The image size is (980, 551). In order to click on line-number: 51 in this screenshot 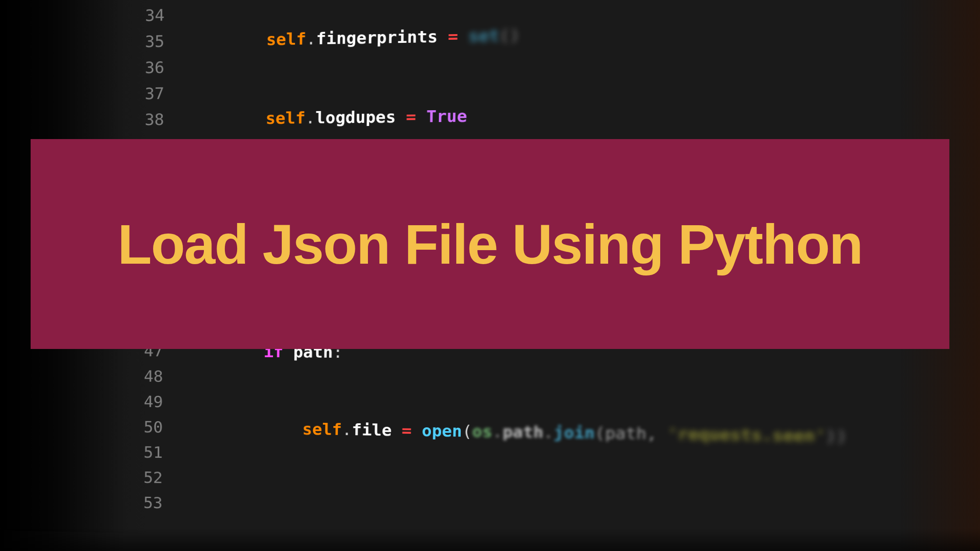, I will do `click(143, 452)`.